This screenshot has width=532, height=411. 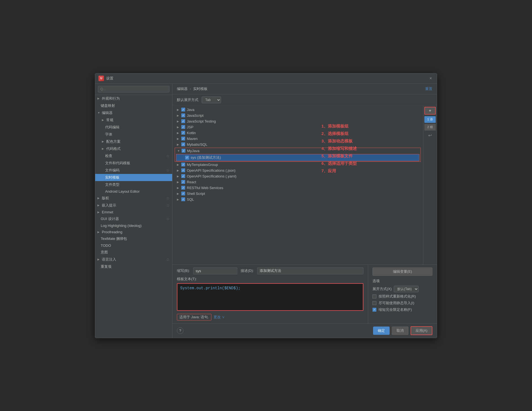 I want to click on tpl-group-maven: ▶ Maven, so click(x=298, y=139).